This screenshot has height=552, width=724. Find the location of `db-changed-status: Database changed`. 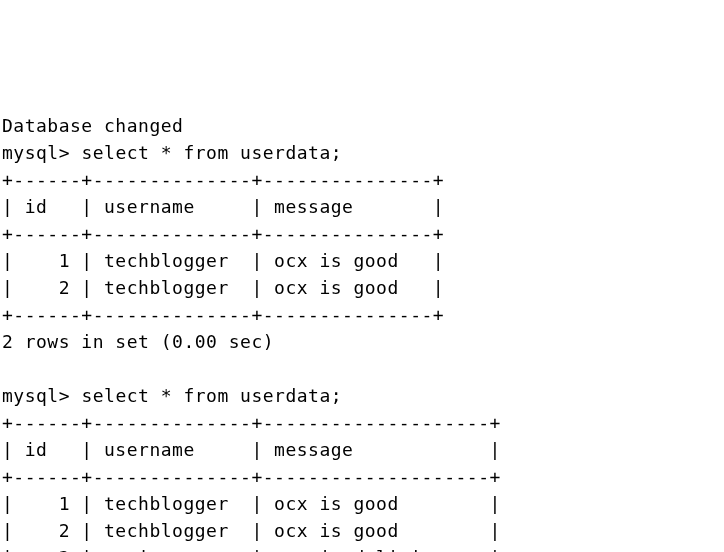

db-changed-status: Database changed is located at coordinates (92, 126).